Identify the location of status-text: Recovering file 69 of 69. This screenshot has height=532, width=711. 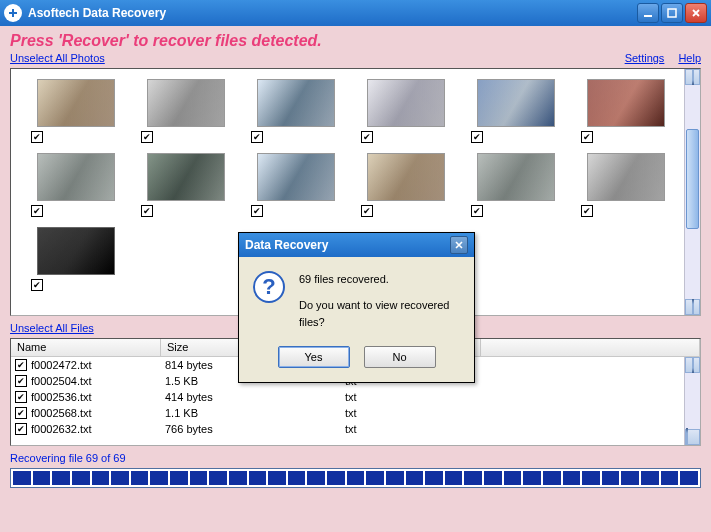
(356, 458).